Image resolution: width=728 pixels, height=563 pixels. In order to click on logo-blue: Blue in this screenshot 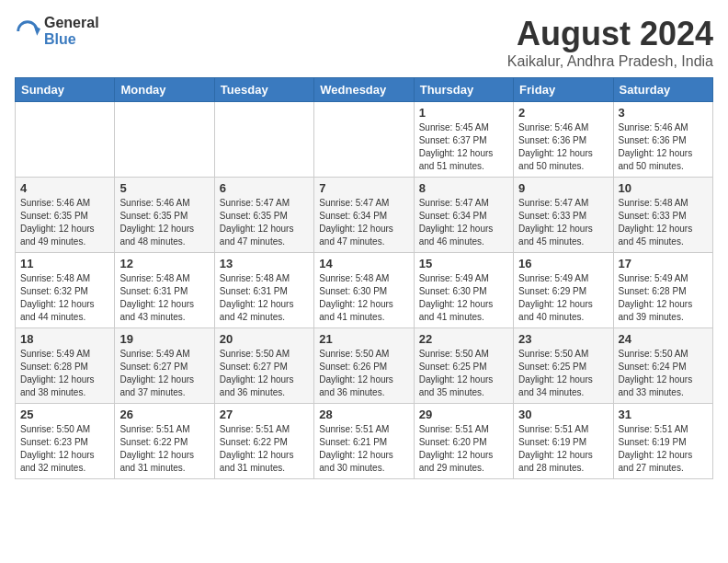, I will do `click(72, 40)`.